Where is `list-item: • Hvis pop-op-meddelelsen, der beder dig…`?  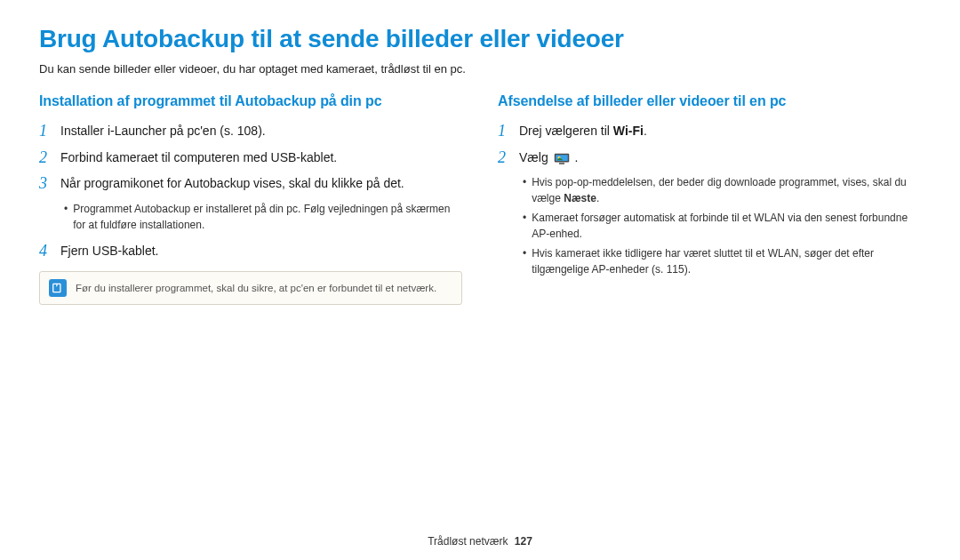 list-item: • Hvis pop-op-meddelelsen, der beder dig… is located at coordinates (722, 190).